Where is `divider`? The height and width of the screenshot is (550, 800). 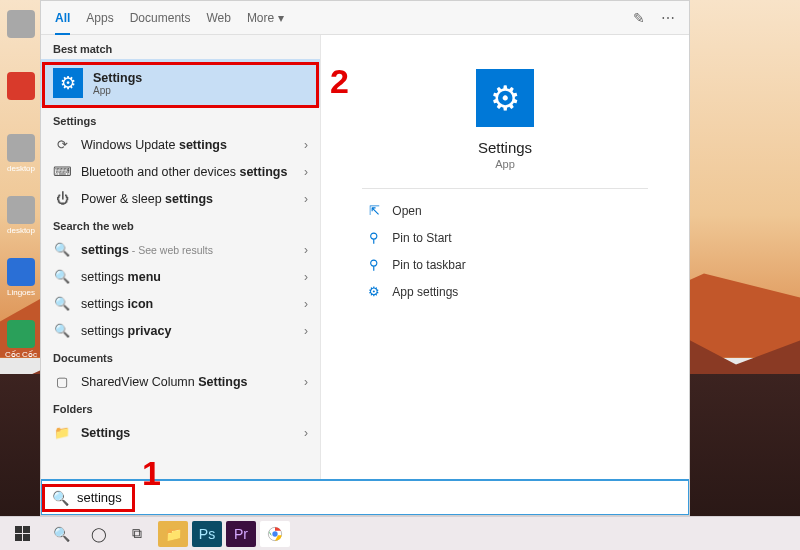 divider is located at coordinates (504, 188).